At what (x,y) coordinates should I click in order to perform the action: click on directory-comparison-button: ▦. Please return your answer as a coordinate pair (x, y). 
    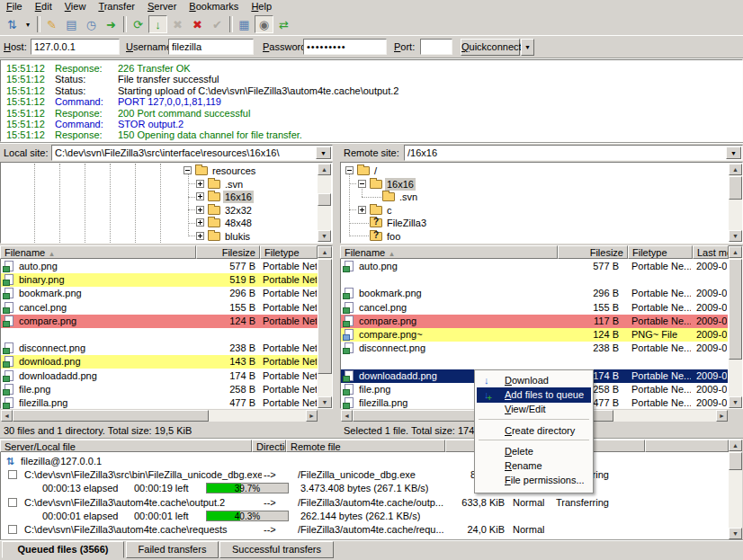
    Looking at the image, I should click on (245, 24).